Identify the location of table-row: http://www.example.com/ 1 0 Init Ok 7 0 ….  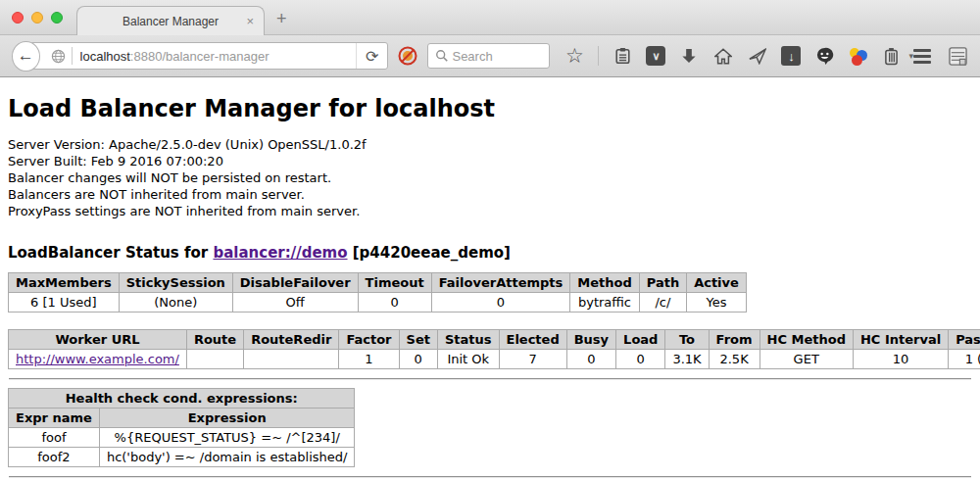
(494, 360).